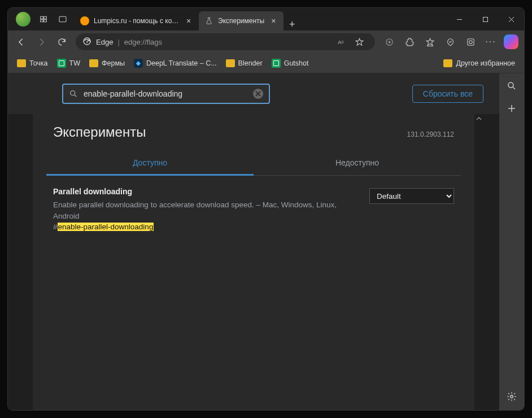 The height and width of the screenshot is (418, 532). I want to click on sidebar-add-icon, so click(512, 108).